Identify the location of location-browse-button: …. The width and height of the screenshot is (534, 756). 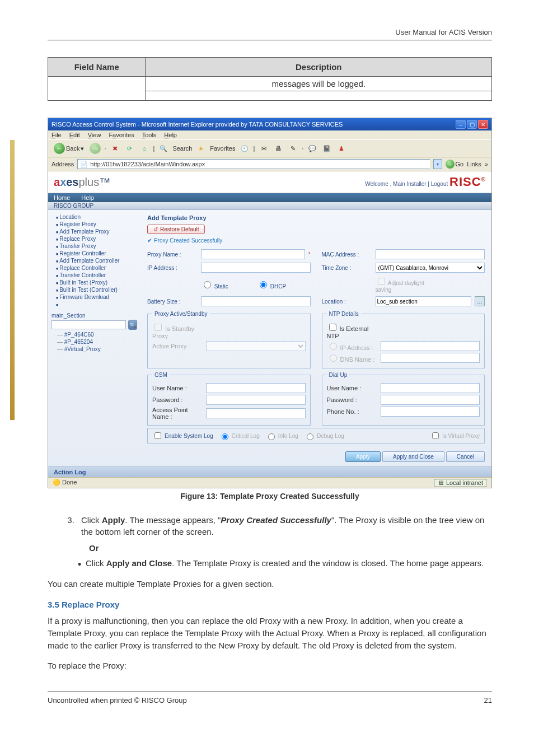
(480, 301).